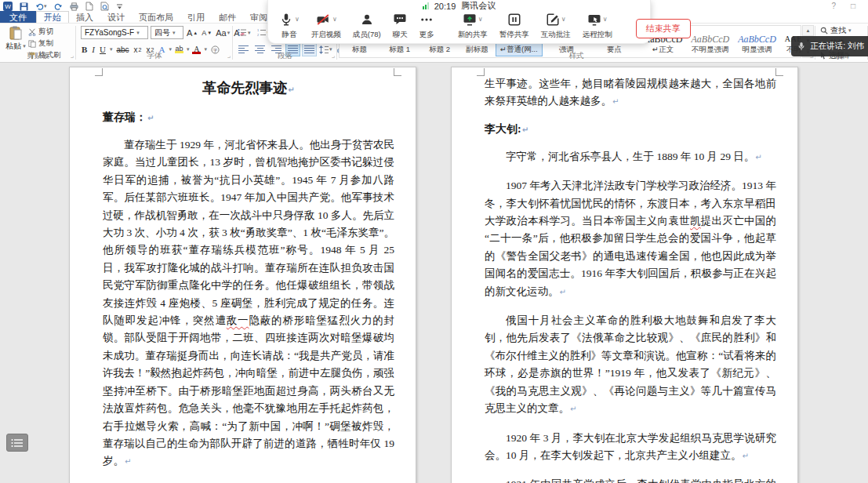 The width and height of the screenshot is (868, 483). What do you see at coordinates (367, 34) in the screenshot?
I see `meeting-button-label: 成员(78)` at bounding box center [367, 34].